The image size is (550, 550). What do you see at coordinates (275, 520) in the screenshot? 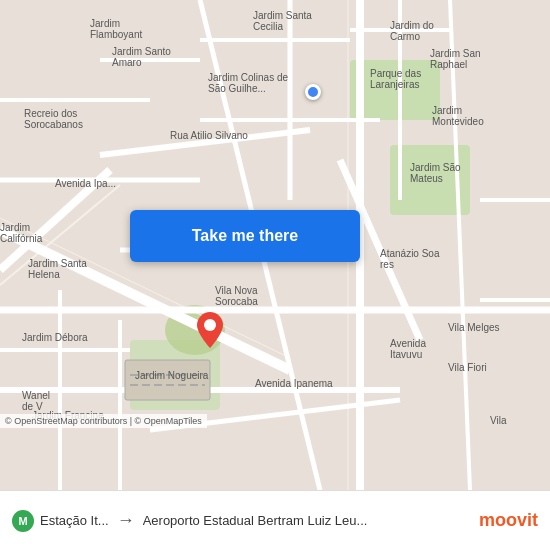
I see `bottom-bar: M Estação It... → Aeroporto Estadual Ber…` at bounding box center [275, 520].